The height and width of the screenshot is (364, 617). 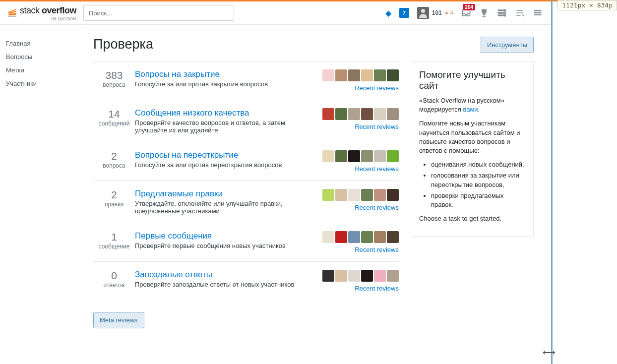 I want to click on sidebar-title: Помогите улучшить сайт, so click(x=472, y=80).